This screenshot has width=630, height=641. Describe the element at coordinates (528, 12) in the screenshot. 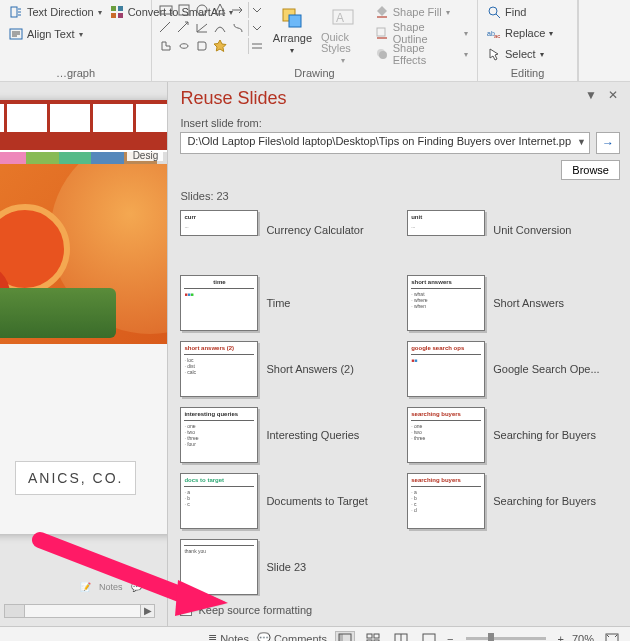

I see `find-button: Find` at that location.